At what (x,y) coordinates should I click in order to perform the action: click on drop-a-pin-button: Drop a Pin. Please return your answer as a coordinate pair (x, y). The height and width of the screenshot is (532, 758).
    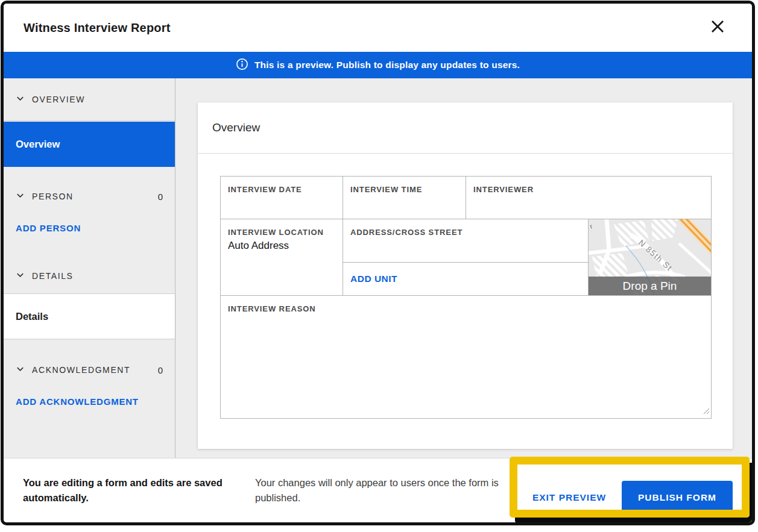
    Looking at the image, I should click on (650, 286).